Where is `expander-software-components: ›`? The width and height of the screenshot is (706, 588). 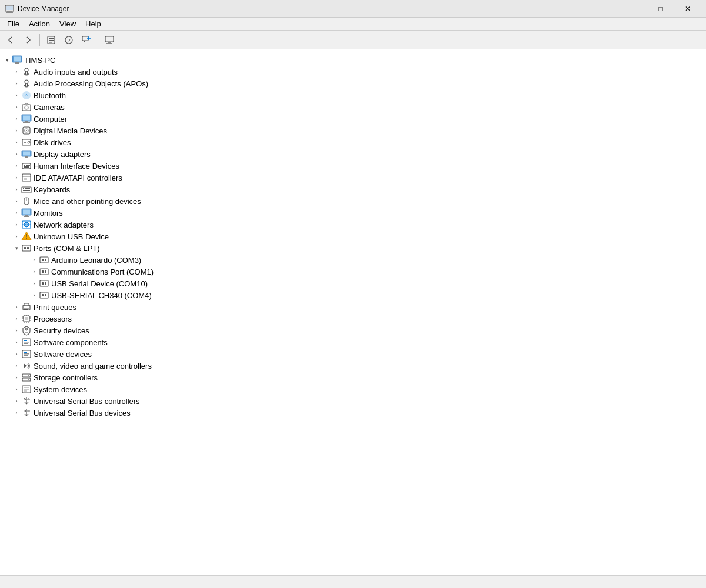
expander-software-components: › is located at coordinates (16, 342).